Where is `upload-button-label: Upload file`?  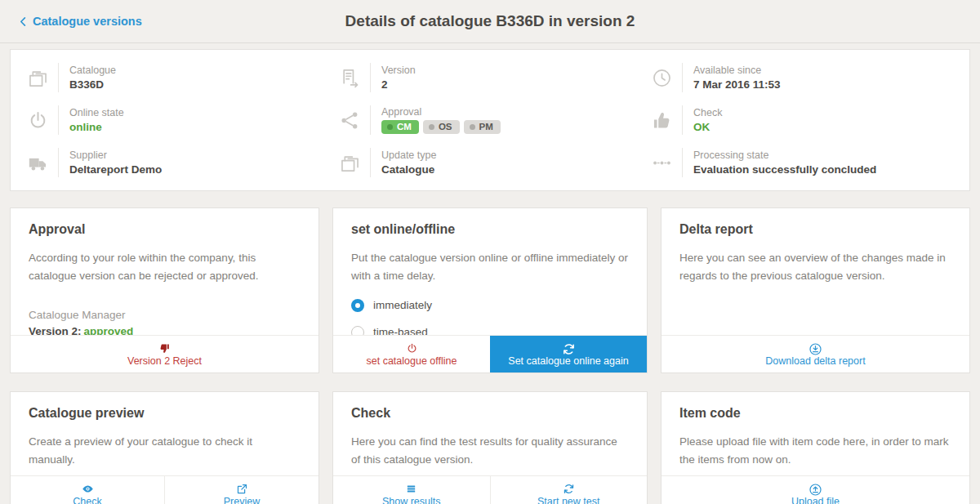
upload-button-label: Upload file is located at coordinates (815, 500).